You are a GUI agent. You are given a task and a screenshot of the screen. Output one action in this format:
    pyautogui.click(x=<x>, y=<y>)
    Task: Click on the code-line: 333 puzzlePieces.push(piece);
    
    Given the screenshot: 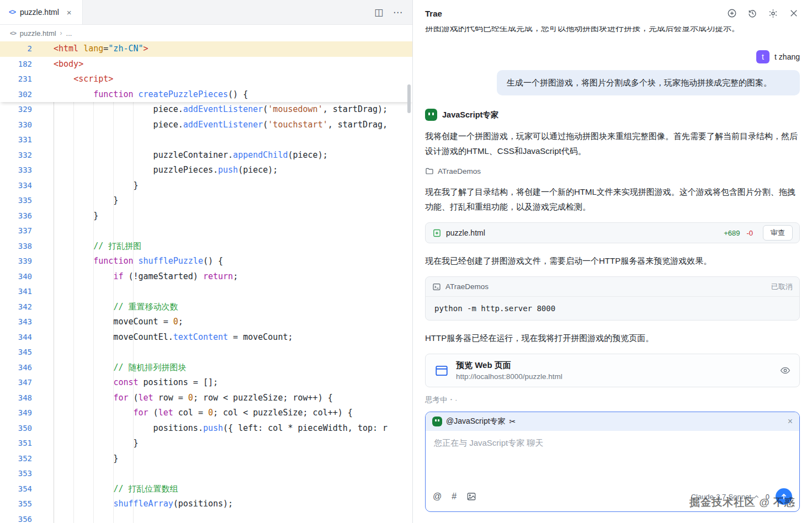 What is the action you would take?
    pyautogui.click(x=206, y=170)
    